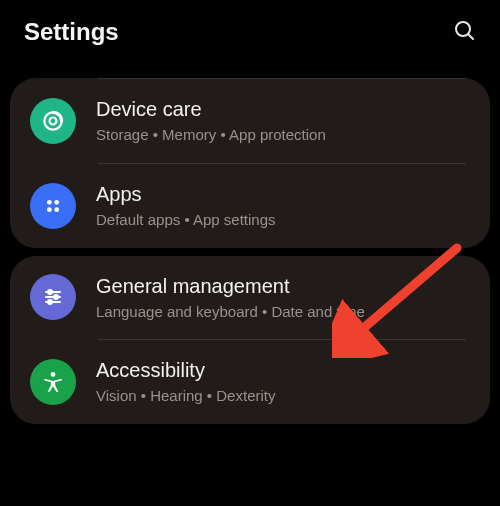 The height and width of the screenshot is (506, 500). I want to click on settings-header: Settings, so click(250, 30).